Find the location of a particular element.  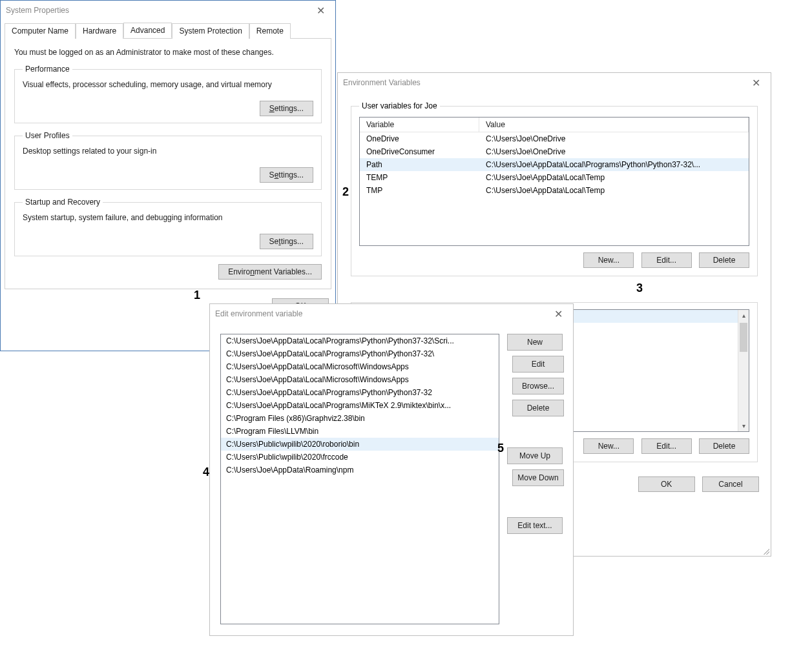

user-var-row: TEMPC:\Users\Joe\AppData\Local\Temp is located at coordinates (554, 178).